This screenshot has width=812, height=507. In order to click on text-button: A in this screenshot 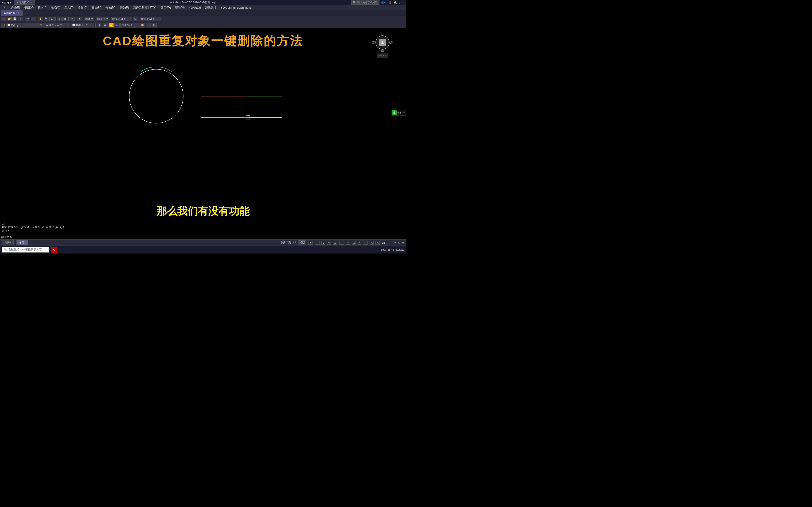, I will do `click(79, 19)`.